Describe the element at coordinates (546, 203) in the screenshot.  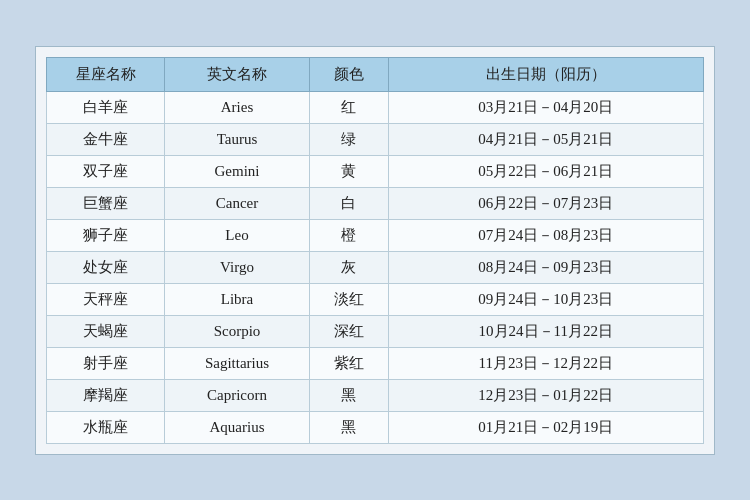
I see `cell-date: 06月22日－07月23日` at that location.